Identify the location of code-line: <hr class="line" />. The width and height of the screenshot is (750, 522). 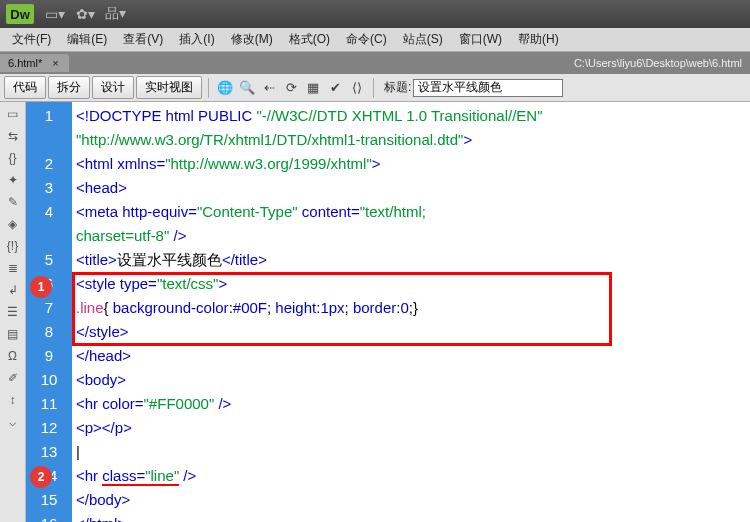
(411, 476).